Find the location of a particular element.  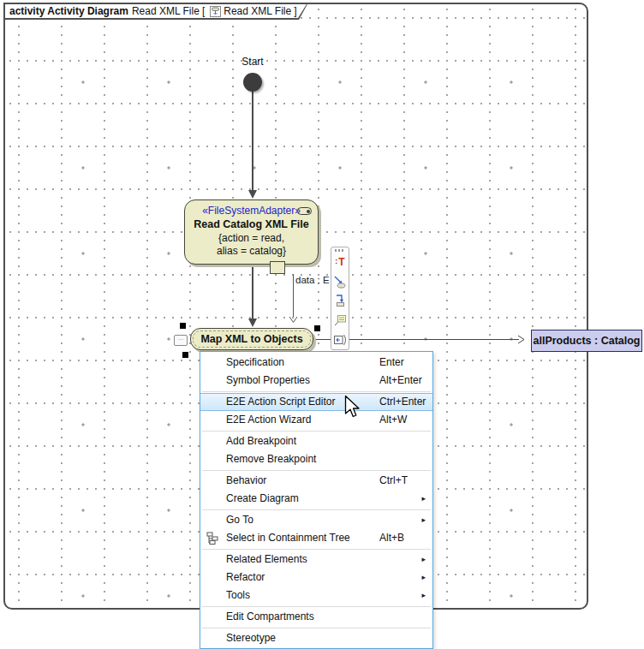

stereotype-label: «FileSystemAdapter» is located at coordinates (252, 211).